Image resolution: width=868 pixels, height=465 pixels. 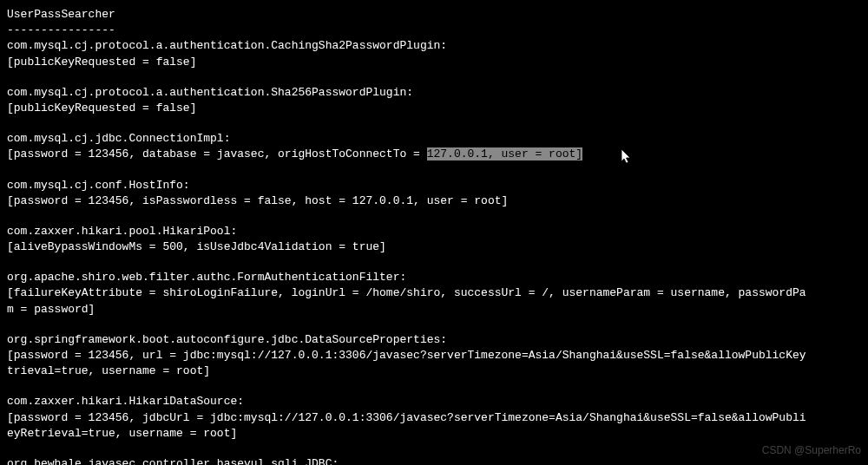 What do you see at coordinates (434, 461) in the screenshot?
I see `entry-block: org.bewhale.javasec.controller.basevul.s…` at bounding box center [434, 461].